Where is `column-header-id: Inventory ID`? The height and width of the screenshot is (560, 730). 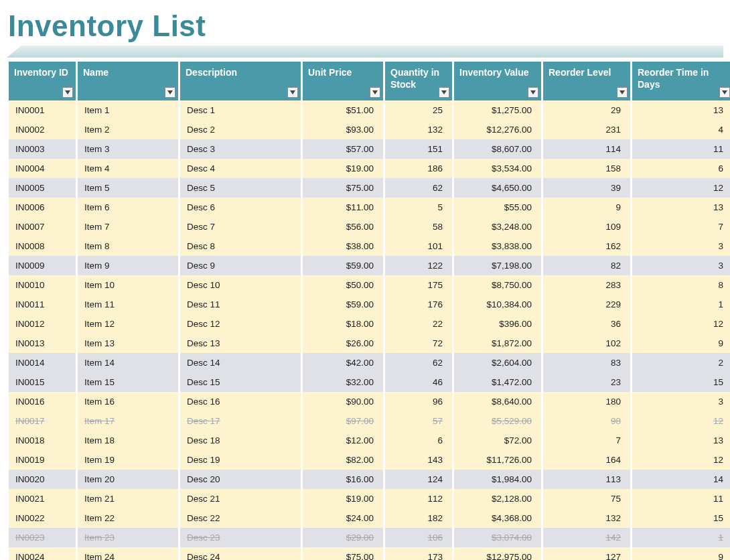 column-header-id: Inventory ID is located at coordinates (42, 81).